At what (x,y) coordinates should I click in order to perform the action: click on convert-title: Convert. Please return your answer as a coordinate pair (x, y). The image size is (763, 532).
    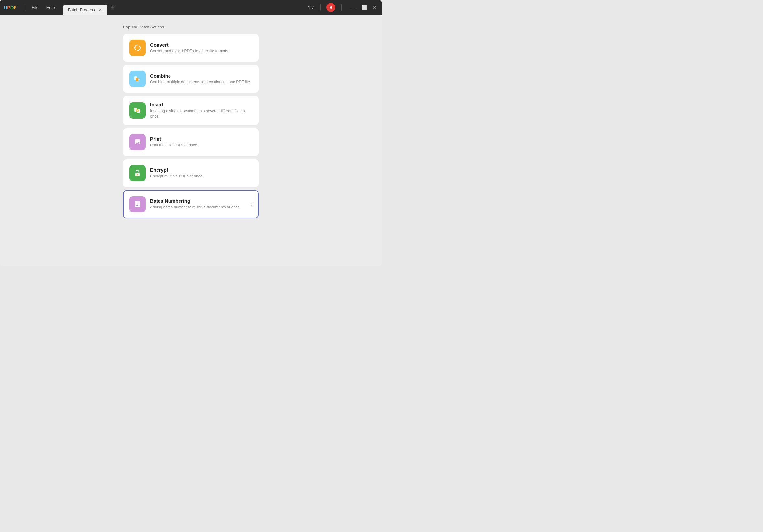
    Looking at the image, I should click on (201, 45).